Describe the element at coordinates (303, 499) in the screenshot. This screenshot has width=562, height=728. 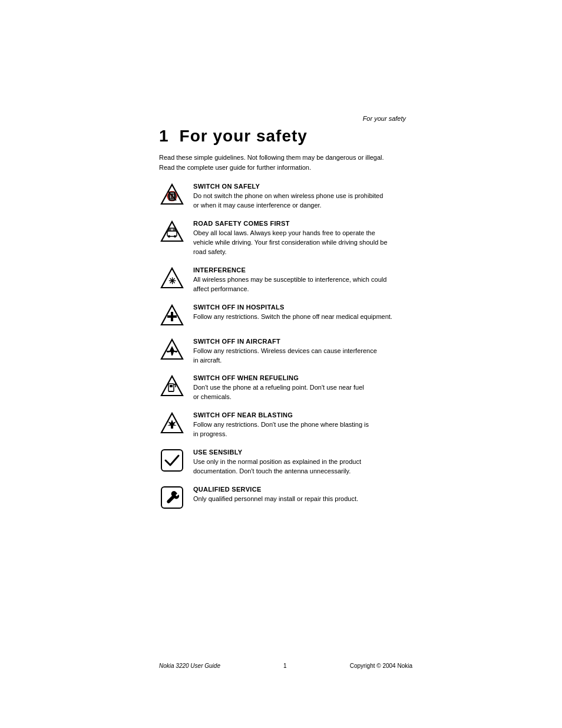
I see `qualified-service-text: Only qualified personnel may install or …` at that location.